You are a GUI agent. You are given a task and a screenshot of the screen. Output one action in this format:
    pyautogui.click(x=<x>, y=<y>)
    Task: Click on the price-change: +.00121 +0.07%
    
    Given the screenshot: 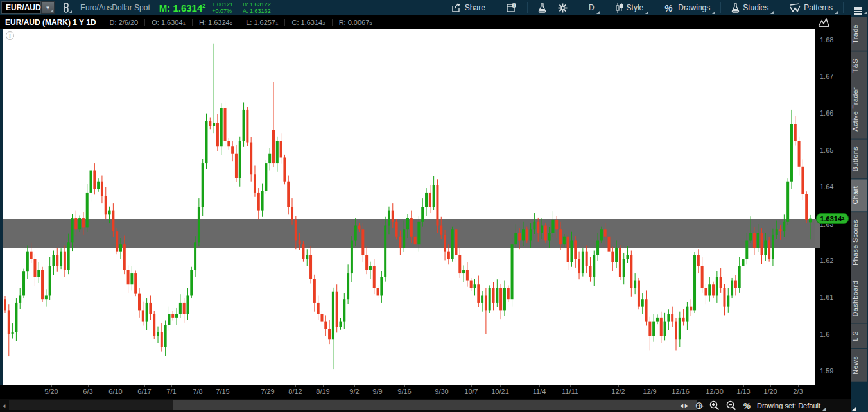 What is the action you would take?
    pyautogui.click(x=222, y=8)
    